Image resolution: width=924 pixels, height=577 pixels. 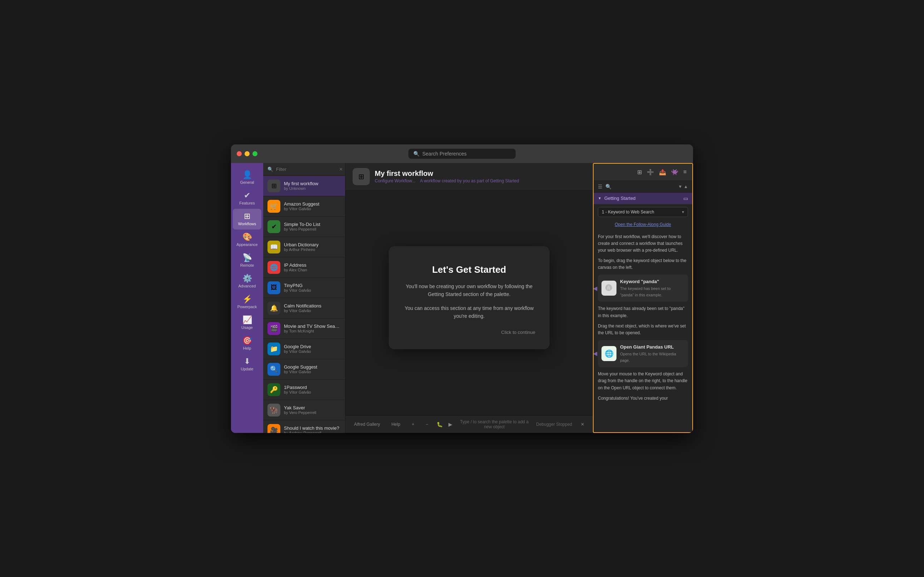 I want to click on minimize-button, so click(x=247, y=153).